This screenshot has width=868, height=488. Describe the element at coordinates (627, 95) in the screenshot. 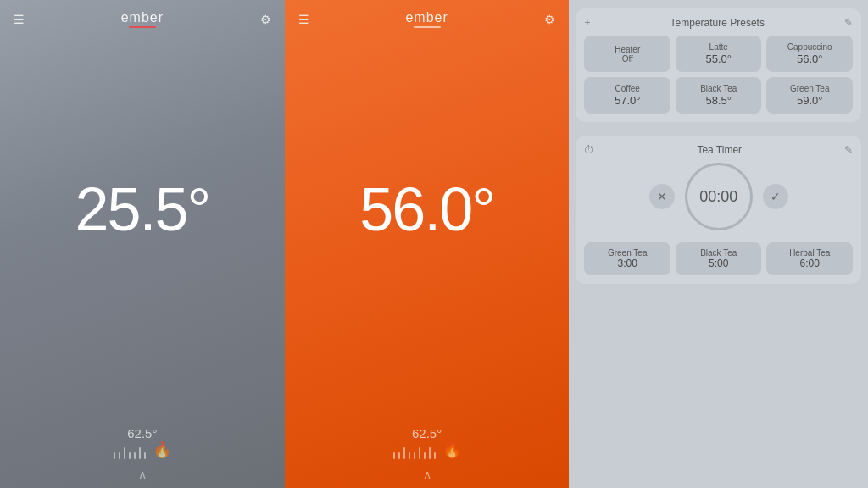

I see `preset-coffee: Coffee 57.0°` at that location.